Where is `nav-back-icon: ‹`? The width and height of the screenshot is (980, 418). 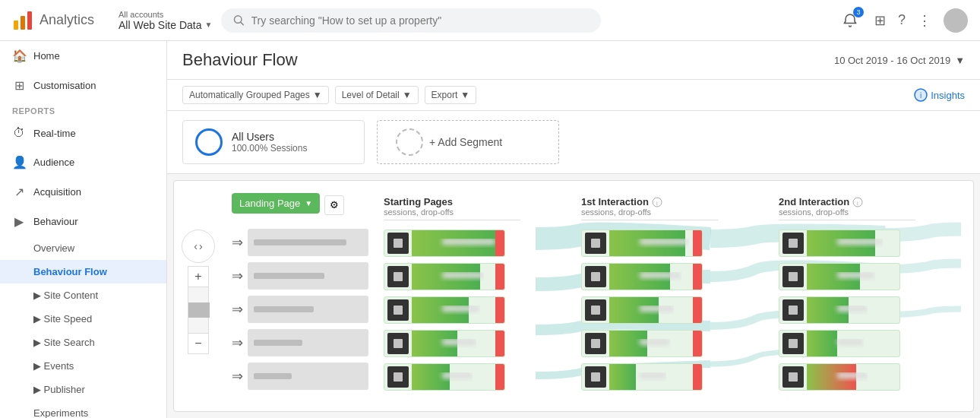
nav-back-icon: ‹ is located at coordinates (196, 246).